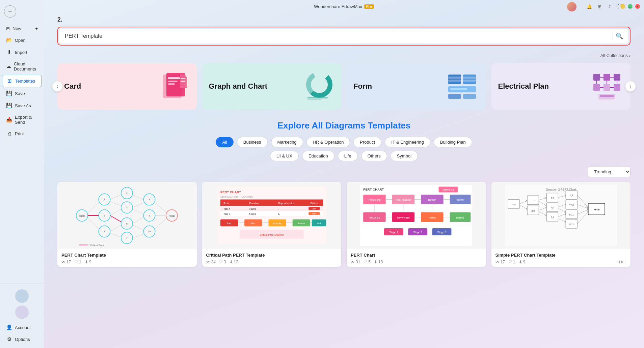 Image resolution: width=644 pixels, height=348 pixels. I want to click on alert-icon-btn: 🔔, so click(589, 6).